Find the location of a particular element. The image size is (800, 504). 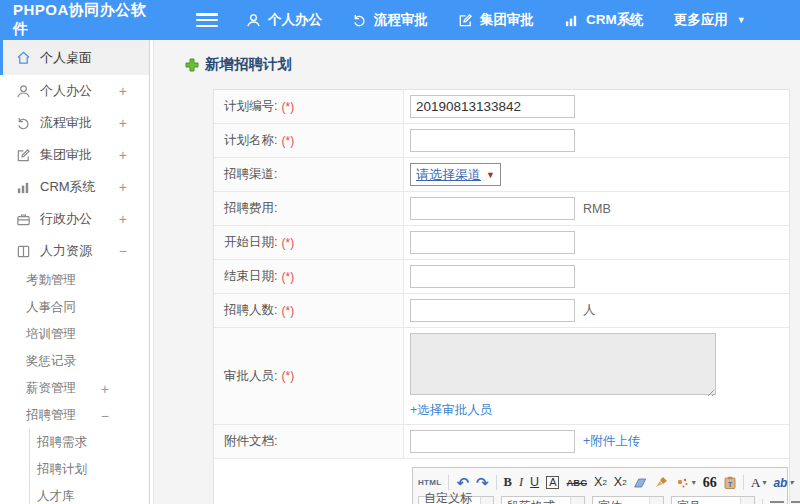

nav-crm-system: CRM系统 is located at coordinates (604, 20).